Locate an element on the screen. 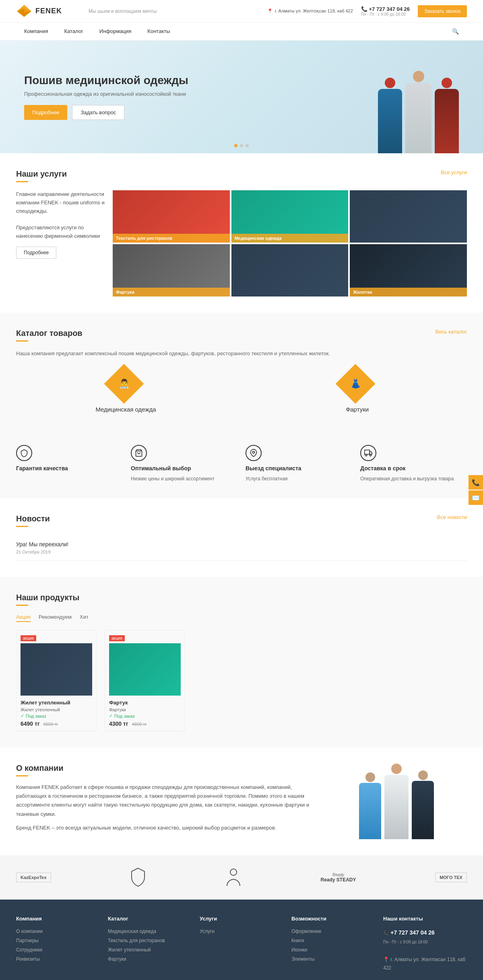 The height and width of the screenshot is (980, 483). float-email-icon: ✉️ is located at coordinates (476, 498).